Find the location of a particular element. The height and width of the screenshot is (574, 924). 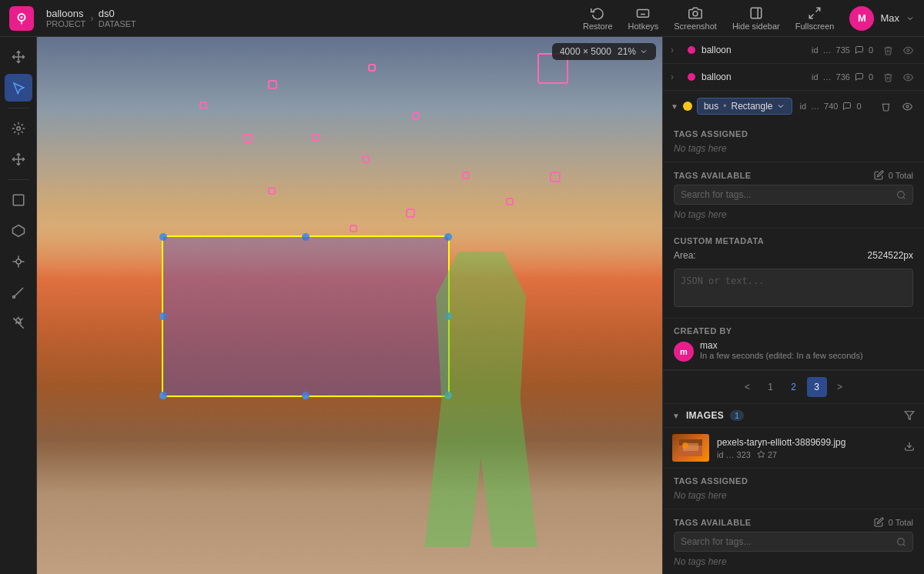

username: Max is located at coordinates (890, 18).